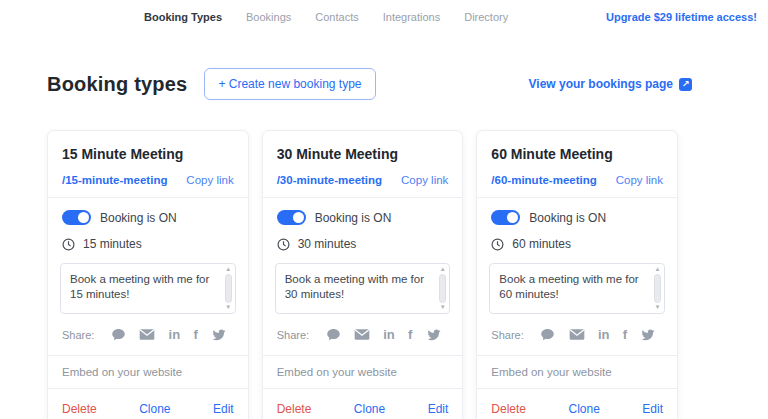  Describe the element at coordinates (486, 17) in the screenshot. I see `nav-item-directory: Directory` at that location.